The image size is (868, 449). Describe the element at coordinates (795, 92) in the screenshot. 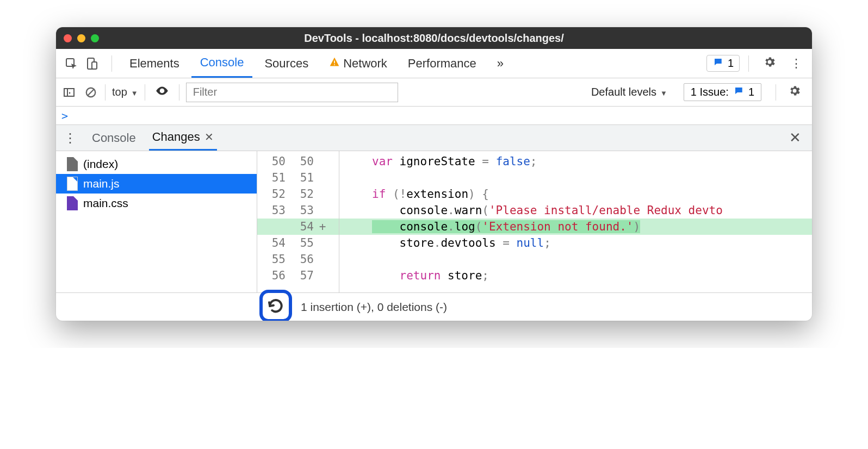

I see `console-settings-gear-icon` at that location.